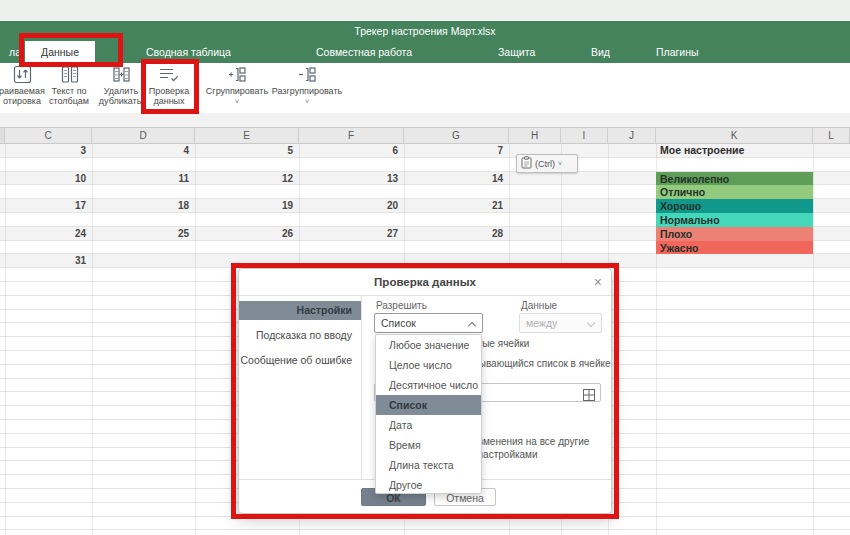 The image size is (850, 535). I want to click on column-header-E: E, so click(247, 136).